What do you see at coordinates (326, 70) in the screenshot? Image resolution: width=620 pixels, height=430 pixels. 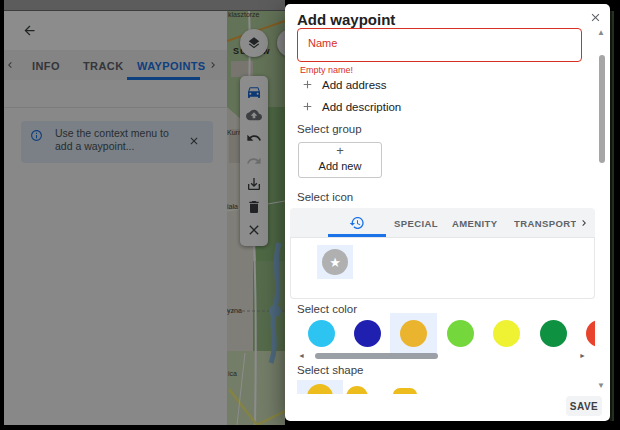 I see `name-error-text: Empty name!` at bounding box center [326, 70].